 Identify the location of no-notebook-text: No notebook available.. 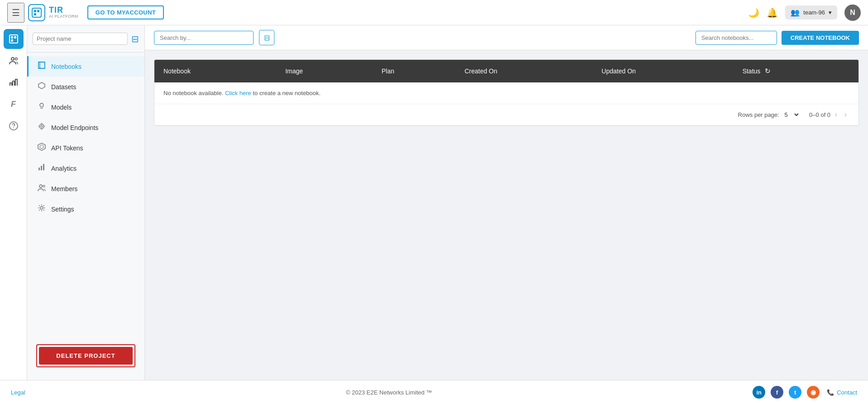
(193, 93).